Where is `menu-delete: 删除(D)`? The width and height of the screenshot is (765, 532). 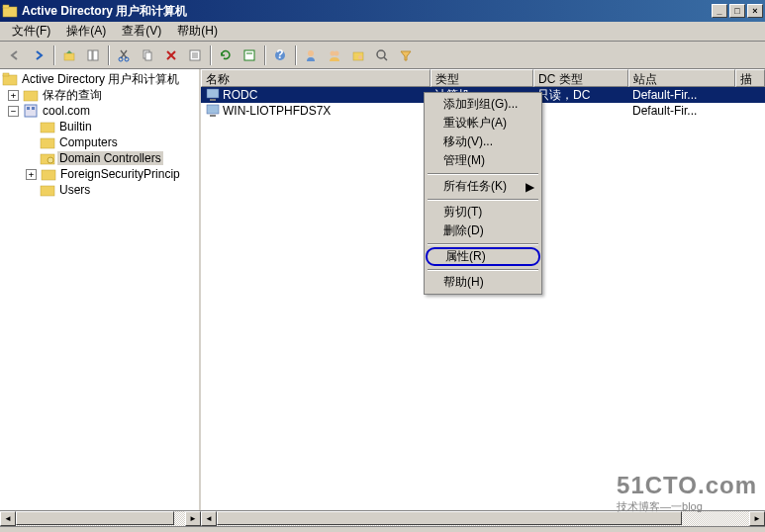
menu-delete: 删除(D) is located at coordinates (483, 231).